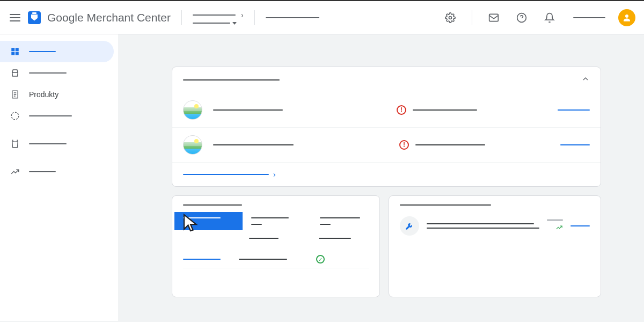  I want to click on metric-tile-active, so click(208, 221).